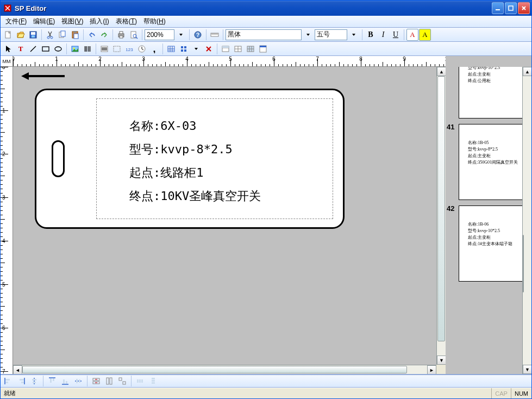  I want to click on close-button, so click(524, 8).